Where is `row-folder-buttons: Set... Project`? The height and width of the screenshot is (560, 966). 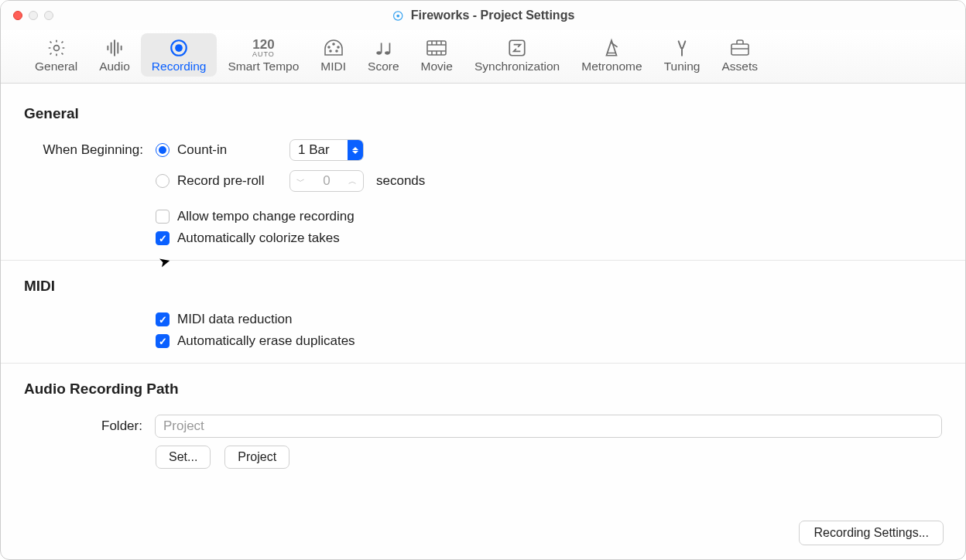 row-folder-buttons: Set... Project is located at coordinates (483, 457).